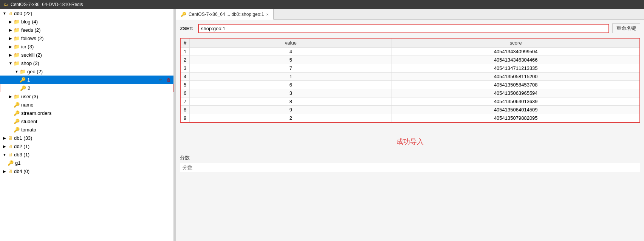 This screenshot has height=241, width=644. Describe the element at coordinates (98, 122) in the screenshot. I see `sidebar-item-label: student` at that location.